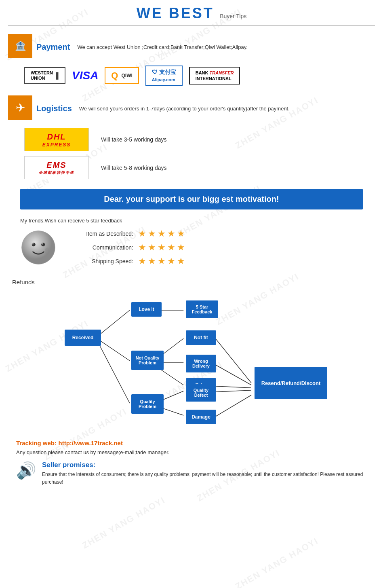 The width and height of the screenshot is (383, 588). Describe the element at coordinates (215, 76) in the screenshot. I see `bank-transfer-logo: BANK TRANSFERINTERNATIONAL` at that location.